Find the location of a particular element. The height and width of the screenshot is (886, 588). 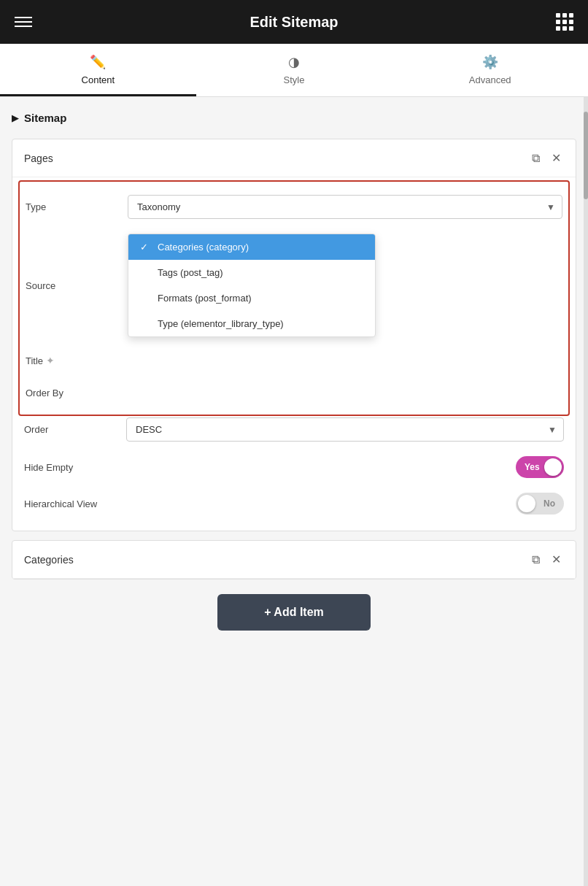

dropdown-item-formats-label: Formats (post_format) is located at coordinates (204, 298).